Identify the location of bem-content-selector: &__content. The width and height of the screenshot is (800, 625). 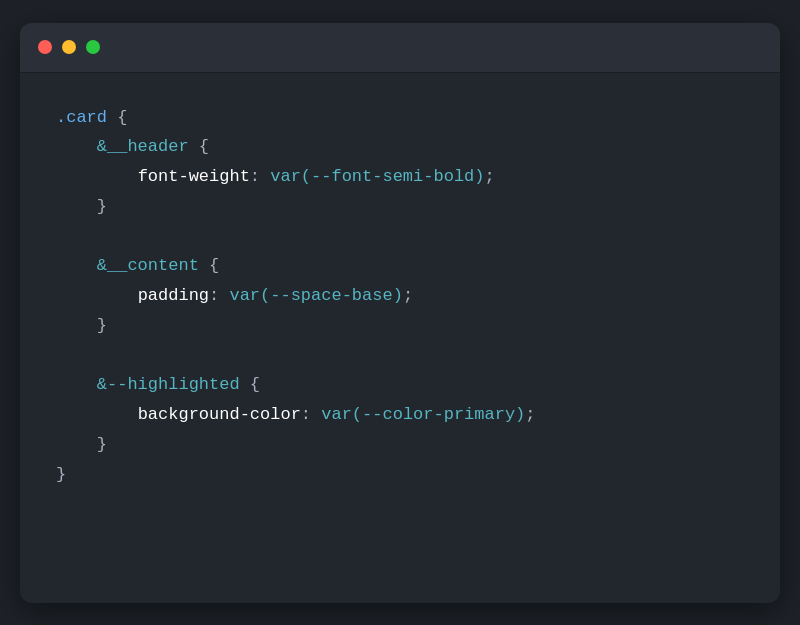
(148, 266).